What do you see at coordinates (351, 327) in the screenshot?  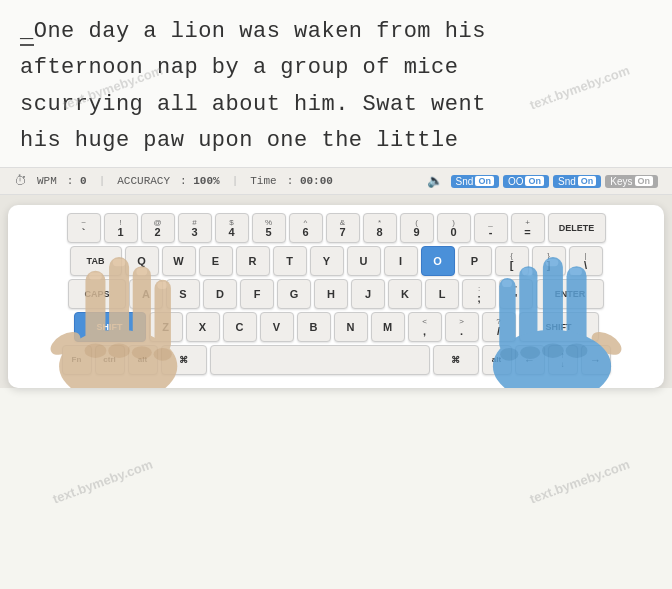 I see `key-n: N` at bounding box center [351, 327].